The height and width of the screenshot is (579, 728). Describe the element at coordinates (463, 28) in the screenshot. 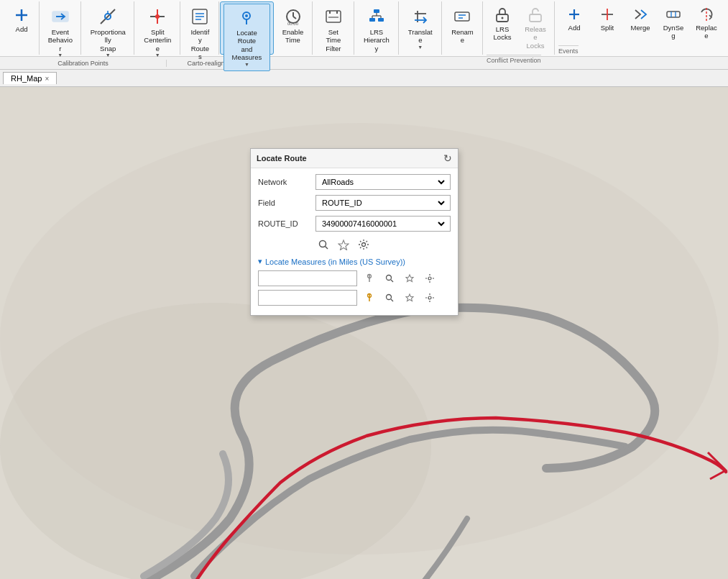

I see `group-rename: Rename` at that location.